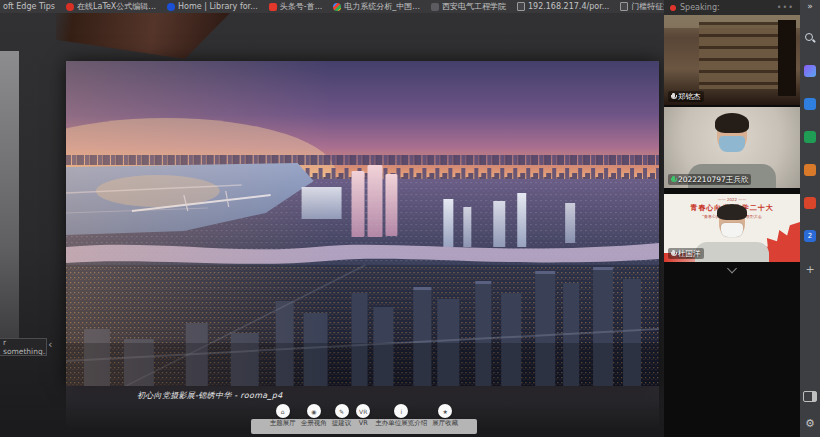  Describe the element at coordinates (810, 71) in the screenshot. I see `copilot-icon` at that location.